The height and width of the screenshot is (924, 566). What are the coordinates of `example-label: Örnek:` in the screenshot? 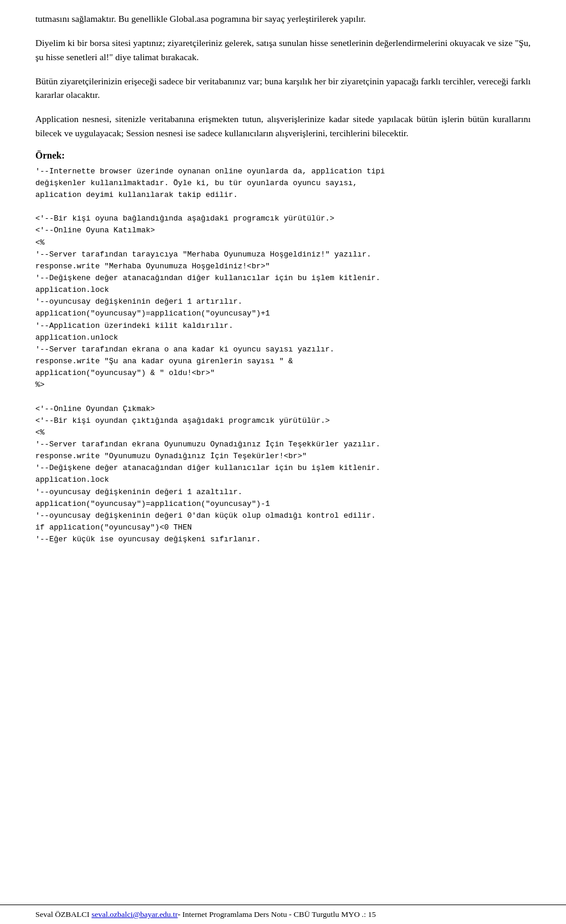 It's located at (283, 156).